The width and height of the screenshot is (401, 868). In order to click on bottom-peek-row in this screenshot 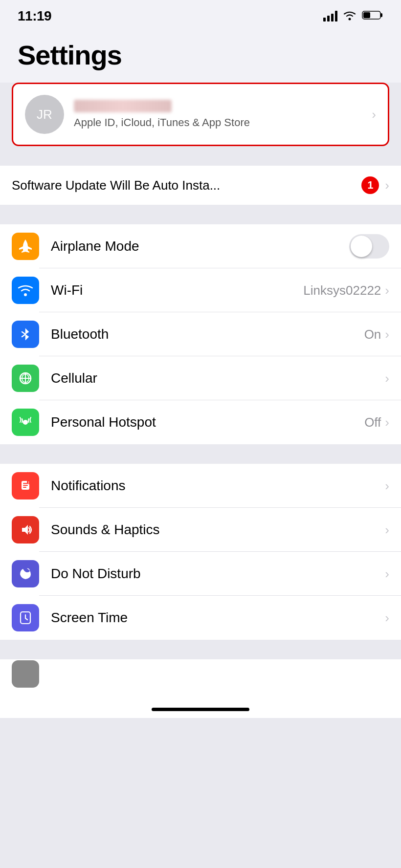, I will do `click(200, 674)`.